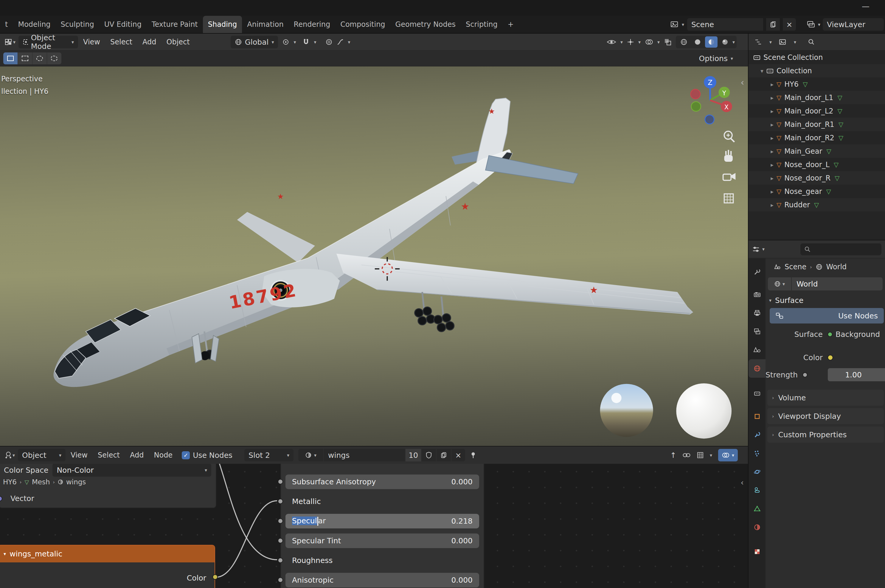 The height and width of the screenshot is (588, 885). Describe the element at coordinates (729, 198) in the screenshot. I see `ortho-grid-button` at that location.